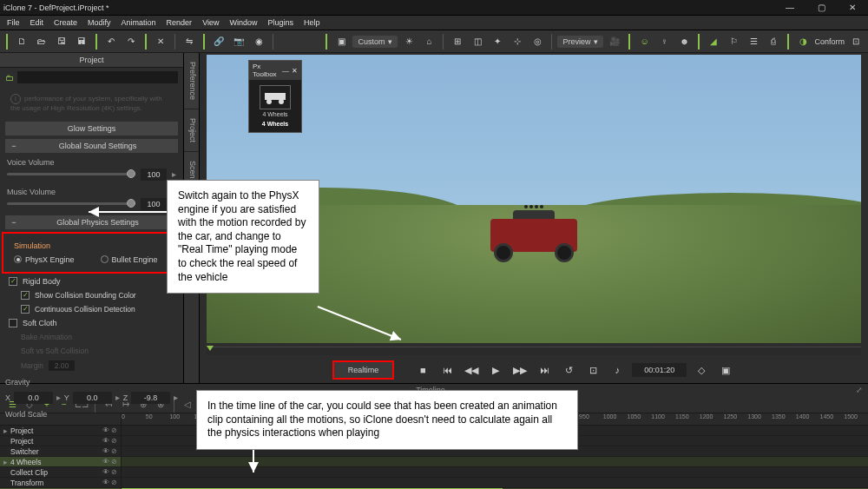  I want to click on ruler-tick: 100, so click(174, 417).